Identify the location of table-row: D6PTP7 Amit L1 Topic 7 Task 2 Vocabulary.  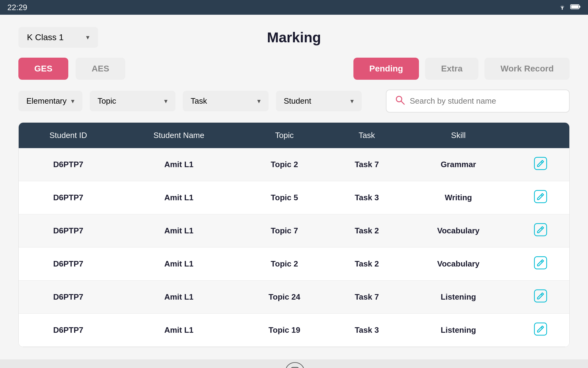
(294, 231).